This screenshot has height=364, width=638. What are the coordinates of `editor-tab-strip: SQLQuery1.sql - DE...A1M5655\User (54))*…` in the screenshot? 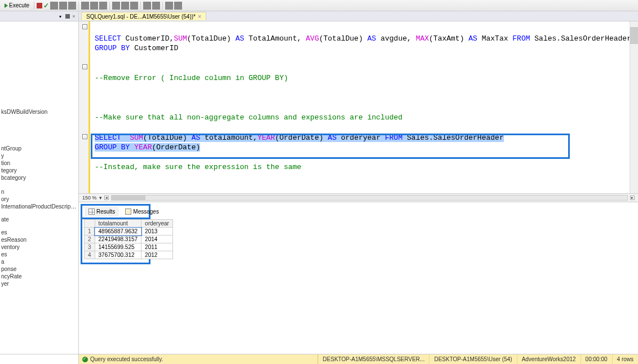 It's located at (358, 16).